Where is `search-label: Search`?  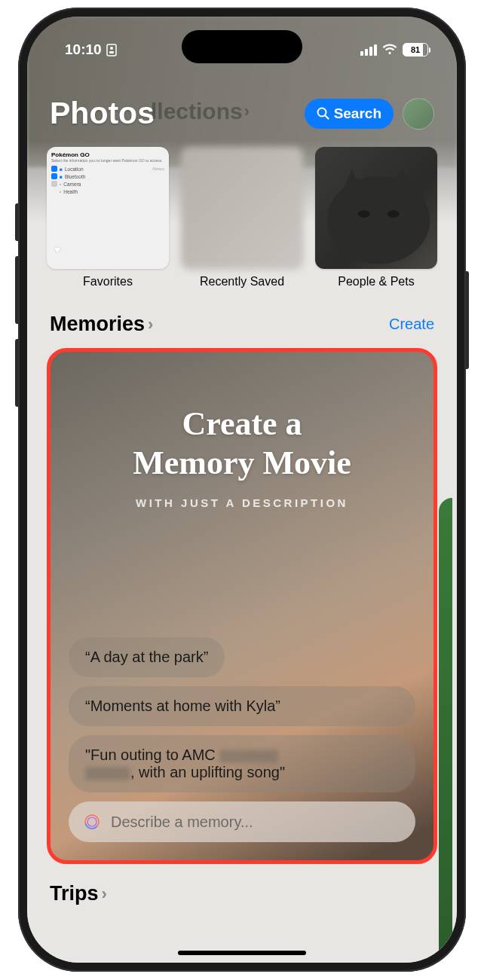 search-label: Search is located at coordinates (357, 114).